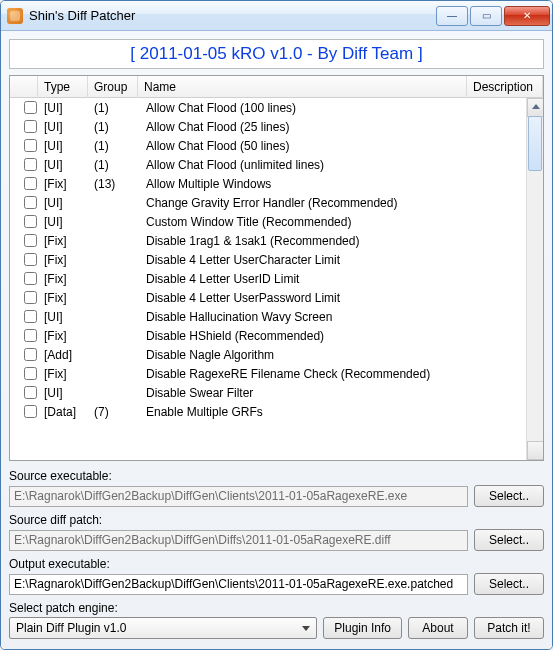  What do you see at coordinates (332, 222) in the screenshot?
I see `row-name: Custom Window Title (Recommended)` at bounding box center [332, 222].